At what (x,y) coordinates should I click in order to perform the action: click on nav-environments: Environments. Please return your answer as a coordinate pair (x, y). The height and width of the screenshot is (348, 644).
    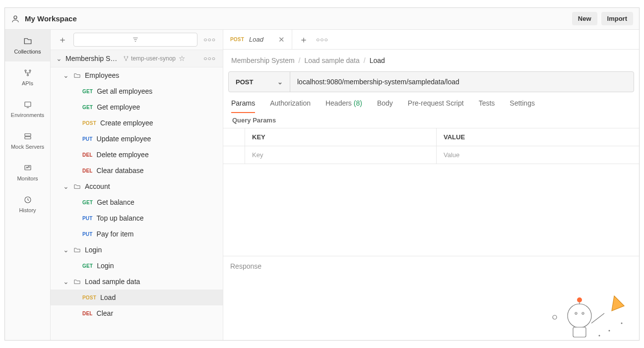
    Looking at the image, I should click on (28, 109).